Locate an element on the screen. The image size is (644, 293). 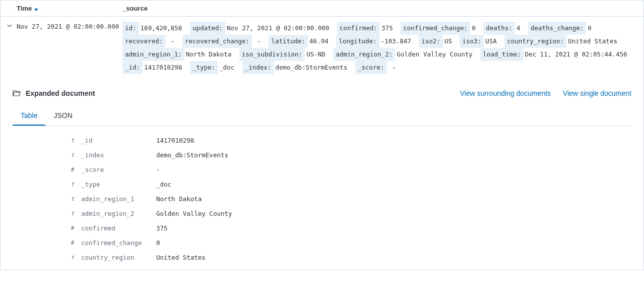
source-field-label: iso2: is located at coordinates (431, 41).